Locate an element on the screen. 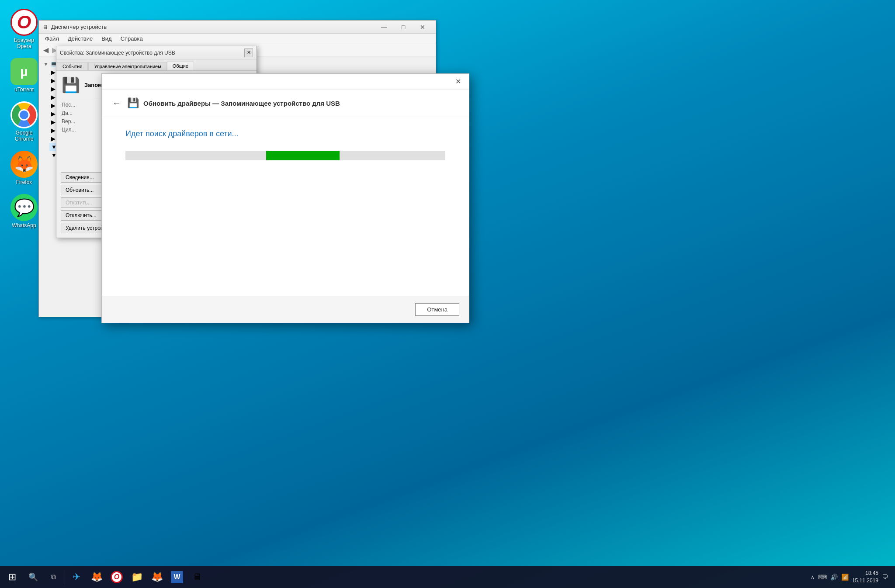 The height and width of the screenshot is (588, 895). taskbar-search: 🔍 is located at coordinates (33, 577).